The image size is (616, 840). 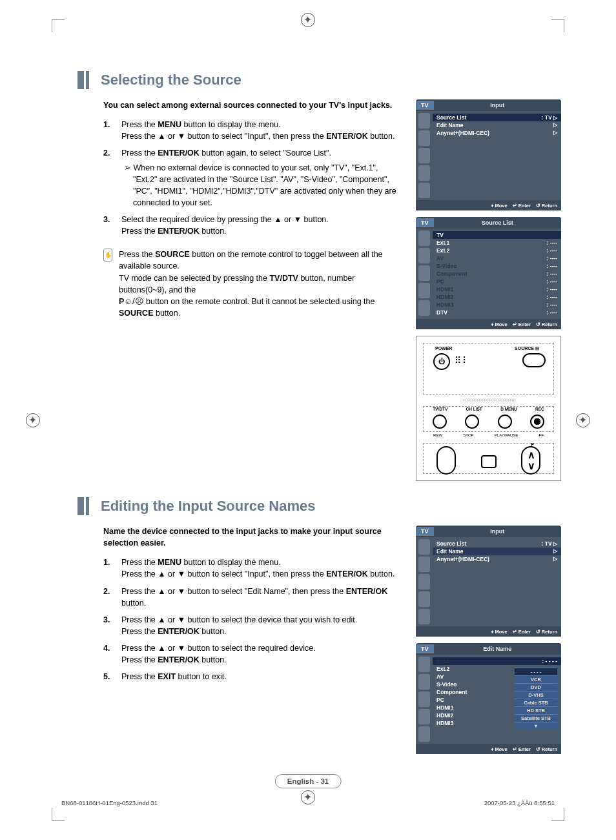 I want to click on osd-input-menu: TV Input Source List: TV ▷ Edit Name▷ An…, so click(x=488, y=155).